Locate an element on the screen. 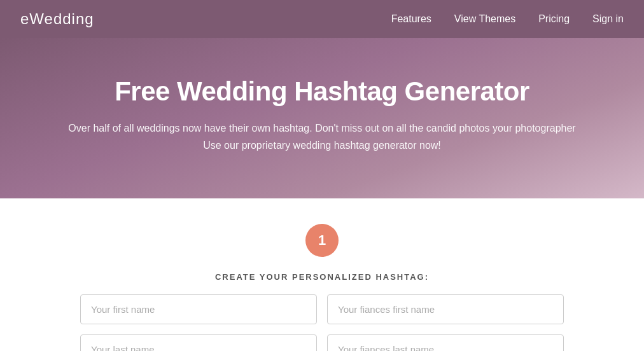 The height and width of the screenshot is (351, 644). hero-title: Free Wedding Hashtag Generator is located at coordinates (322, 92).